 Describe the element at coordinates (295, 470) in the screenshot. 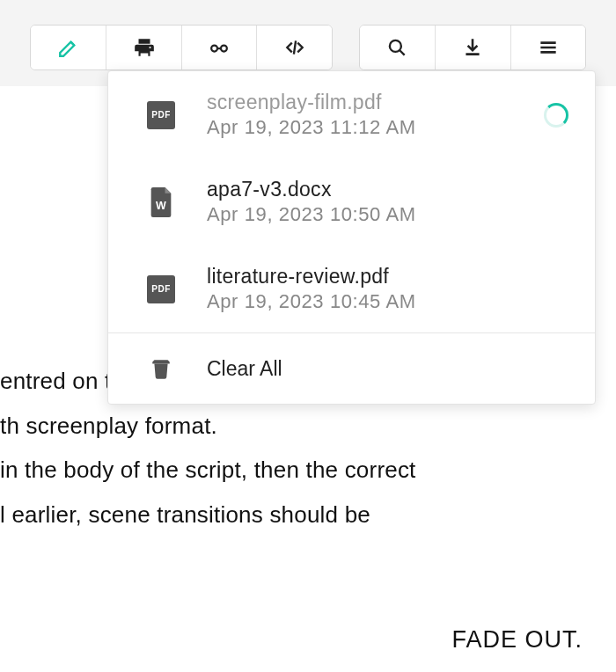

I see `doc-line: in the body of the script, then the corr…` at that location.